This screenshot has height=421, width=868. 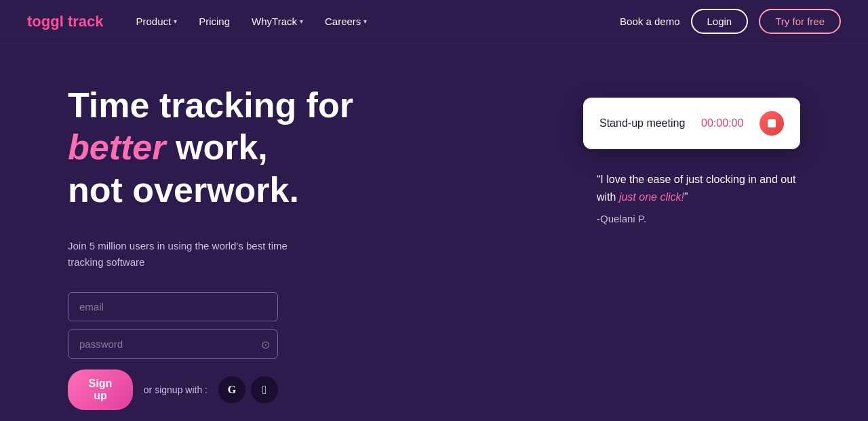 What do you see at coordinates (173, 344) in the screenshot?
I see `password-wrapper: ⊙` at bounding box center [173, 344].